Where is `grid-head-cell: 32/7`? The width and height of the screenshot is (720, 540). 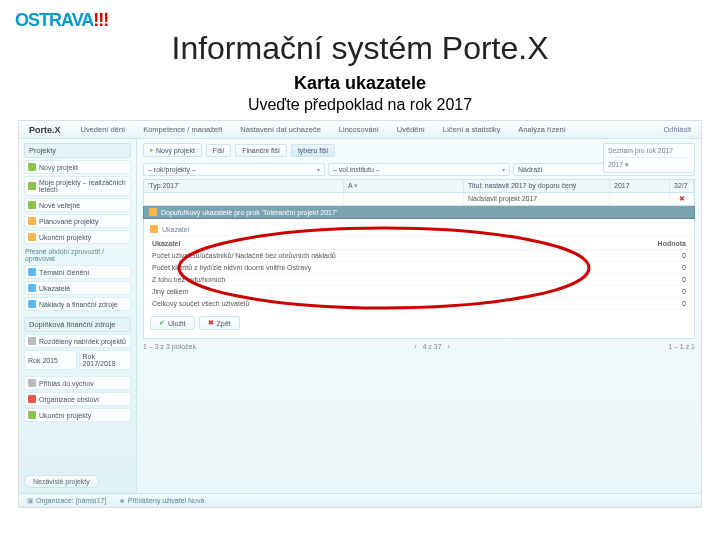
grid-head-cell: 32/7 is located at coordinates (682, 186).